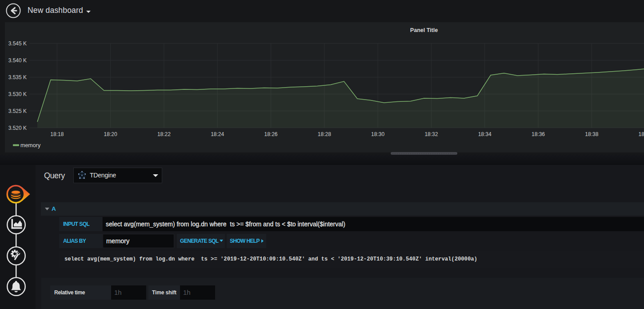 The height and width of the screenshot is (309, 644). What do you see at coordinates (592, 134) in the screenshot?
I see `svg-text: 18:38` at bounding box center [592, 134].